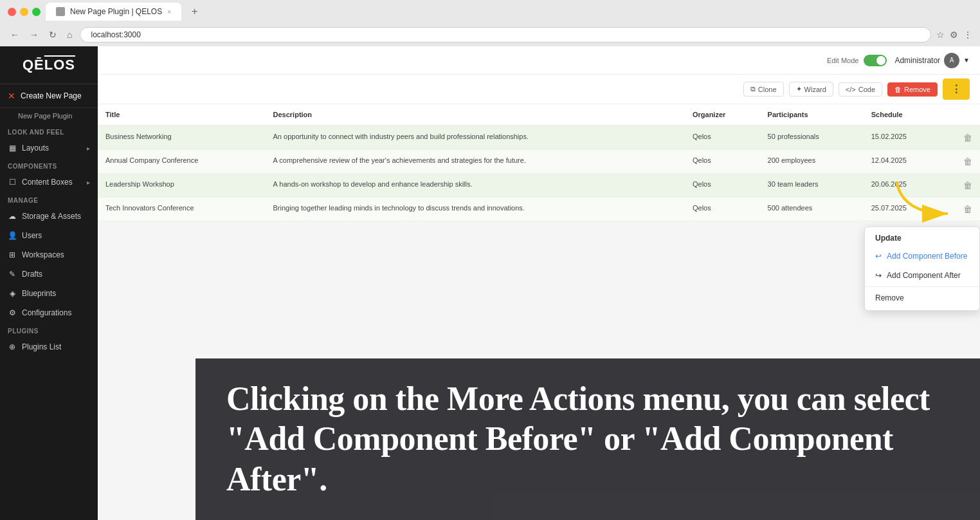 The width and height of the screenshot is (980, 520). I want to click on table-toolbar: ⧉ Clone ✦ Wizard </> Code 🗑 Remove ⋮, so click(539, 89).